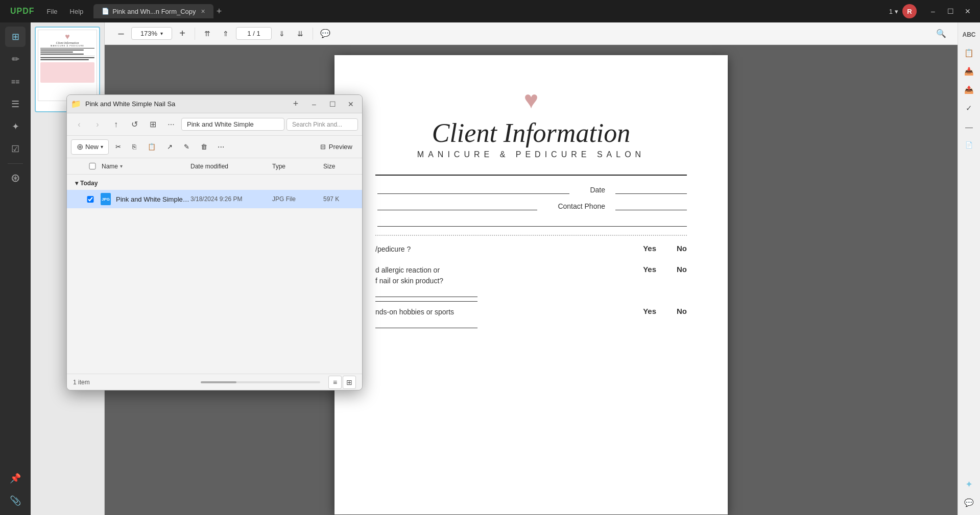 Image resolution: width=980 pixels, height=515 pixels. Describe the element at coordinates (969, 145) in the screenshot. I see `right-icon-doc: 📄` at that location.